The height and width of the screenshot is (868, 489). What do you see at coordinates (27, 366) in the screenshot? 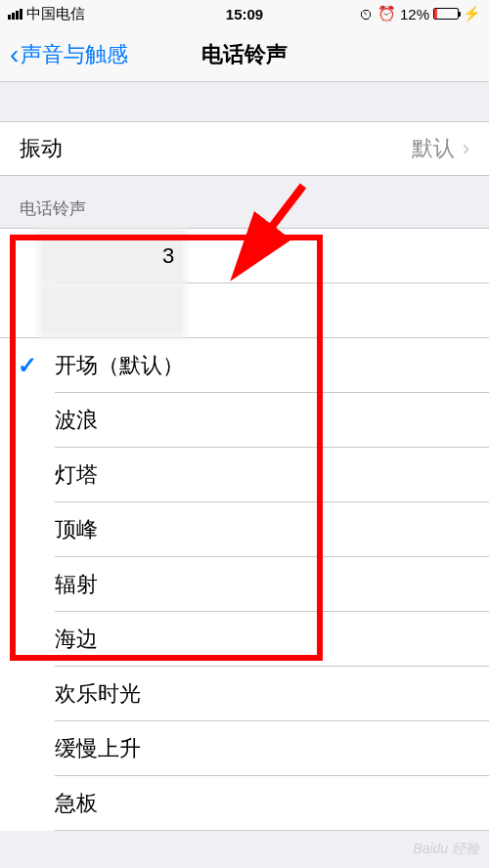
I see `checkmark-icon: ✓` at bounding box center [27, 366].